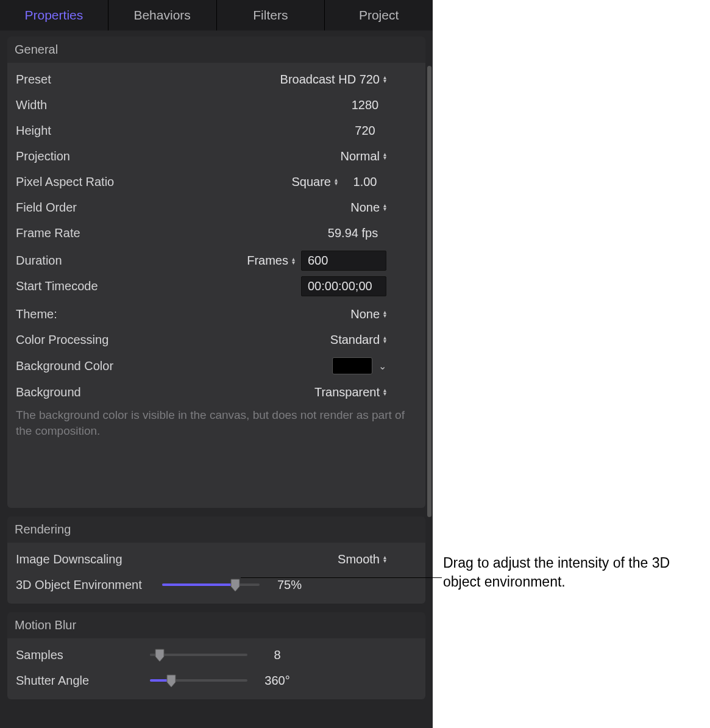 This screenshot has width=710, height=728. I want to click on bg-color-swatch, so click(352, 366).